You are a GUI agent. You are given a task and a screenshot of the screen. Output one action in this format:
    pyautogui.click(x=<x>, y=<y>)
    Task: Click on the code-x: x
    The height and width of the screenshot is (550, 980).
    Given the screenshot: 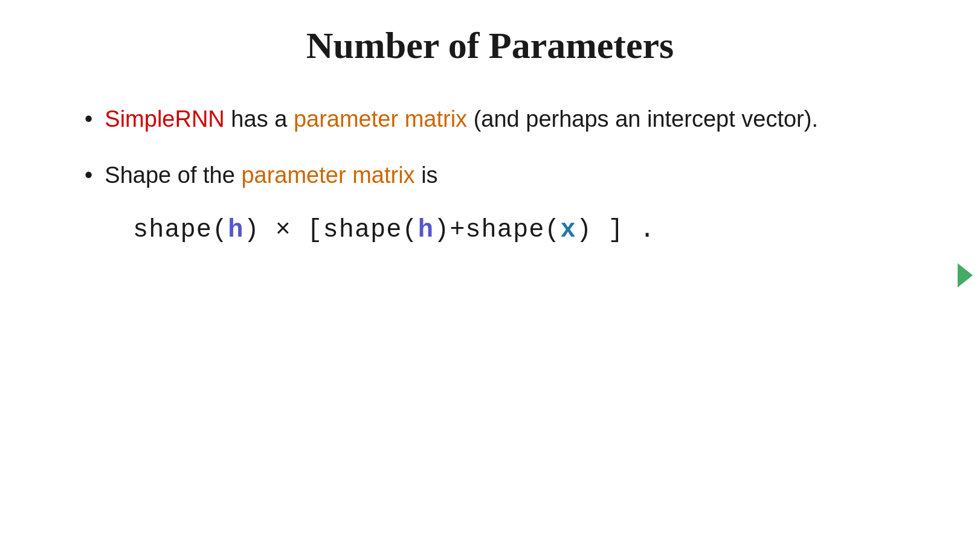 What is the action you would take?
    pyautogui.click(x=569, y=230)
    